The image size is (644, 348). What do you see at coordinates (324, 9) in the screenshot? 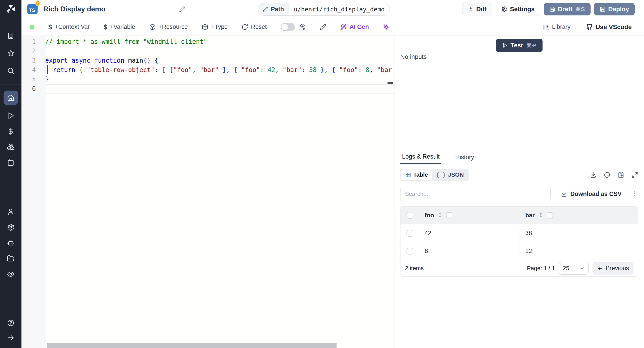
I see `path-pill: Path u/henri/rich_display_demo` at bounding box center [324, 9].